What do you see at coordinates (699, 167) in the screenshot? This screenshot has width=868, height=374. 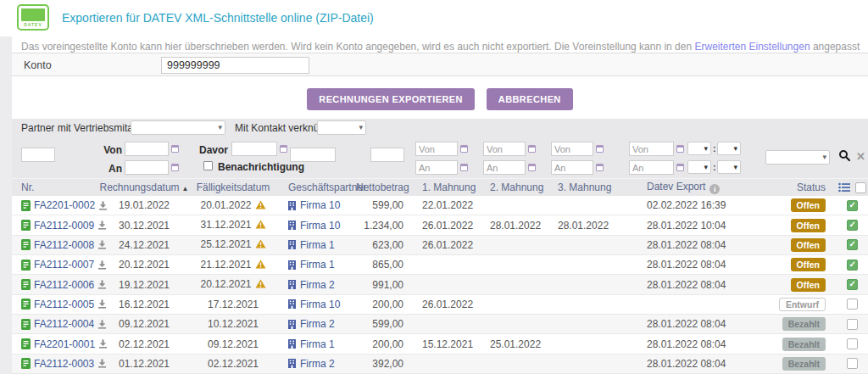 I see `an-hour-select: ▾` at bounding box center [699, 167].